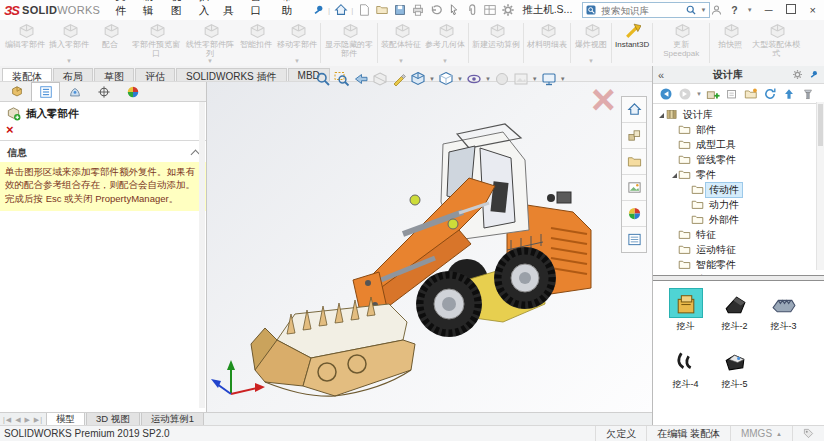 The height and width of the screenshot is (441, 824). What do you see at coordinates (110, 43) in the screenshot?
I see `ribbon-button-配合: 配合` at bounding box center [110, 43].